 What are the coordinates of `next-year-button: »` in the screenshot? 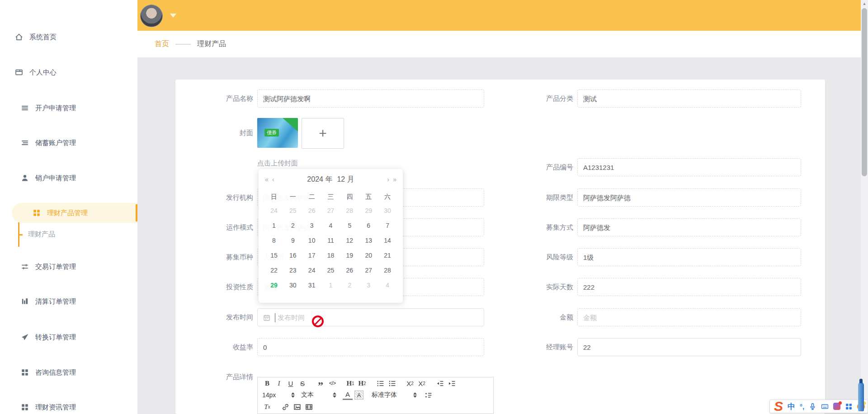 It's located at (395, 179).